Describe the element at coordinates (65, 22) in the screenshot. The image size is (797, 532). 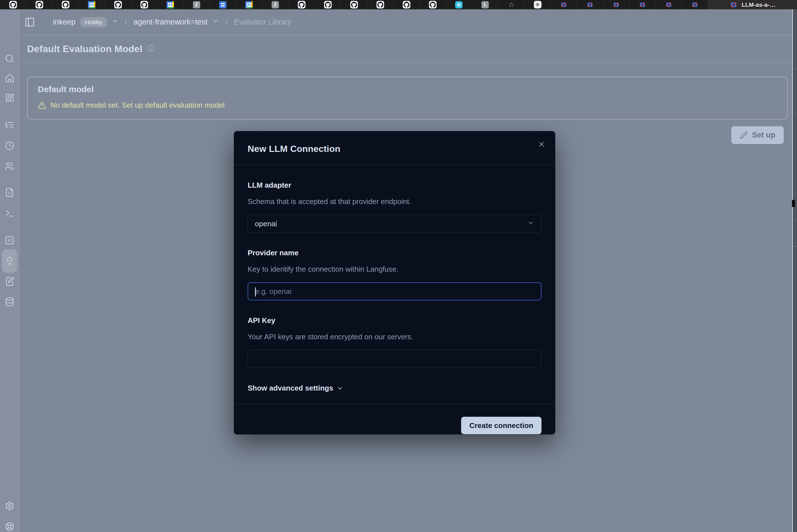
I see `breadcrumb-org: inkeep` at that location.